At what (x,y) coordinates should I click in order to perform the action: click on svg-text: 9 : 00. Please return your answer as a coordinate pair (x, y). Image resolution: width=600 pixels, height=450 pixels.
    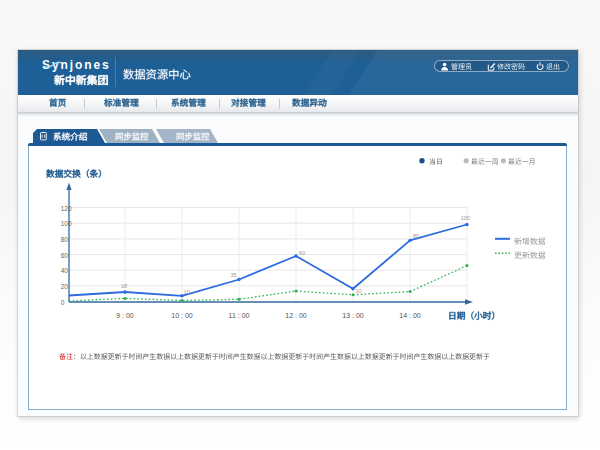
    Looking at the image, I should click on (125, 316).